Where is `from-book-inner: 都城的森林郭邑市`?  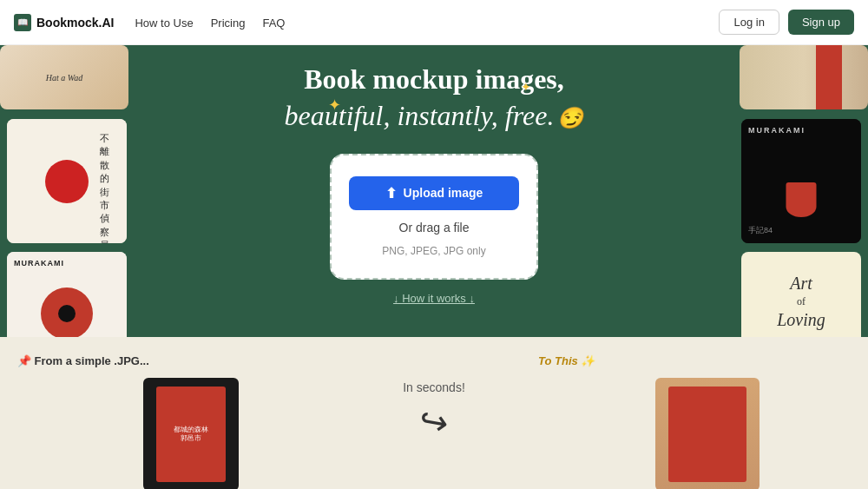 from-book-inner: 都城的森林郭邑市 is located at coordinates (191, 434).